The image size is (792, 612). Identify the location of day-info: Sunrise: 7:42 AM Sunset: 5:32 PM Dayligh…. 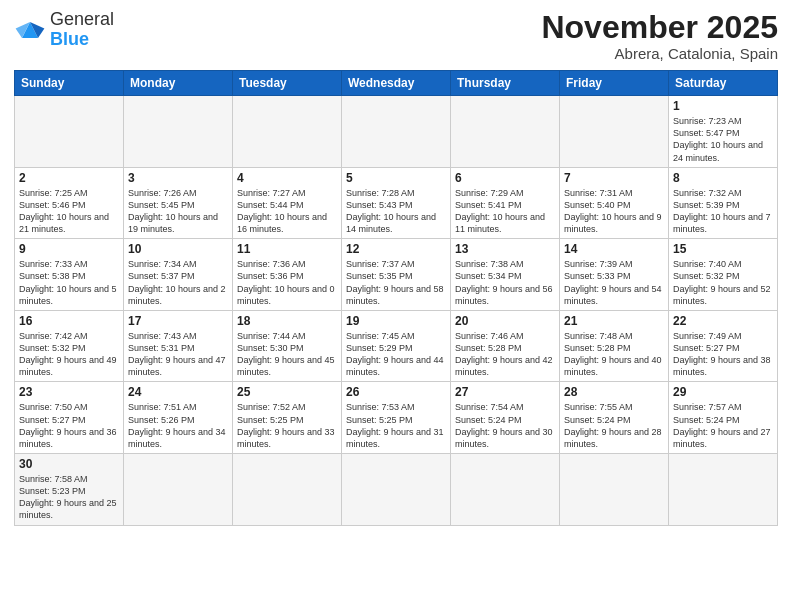
(69, 354).